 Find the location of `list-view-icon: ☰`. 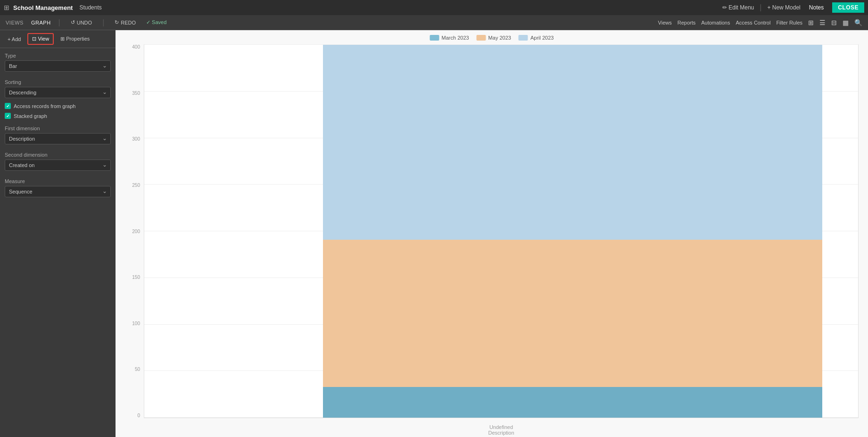

list-view-icon: ☰ is located at coordinates (822, 23).